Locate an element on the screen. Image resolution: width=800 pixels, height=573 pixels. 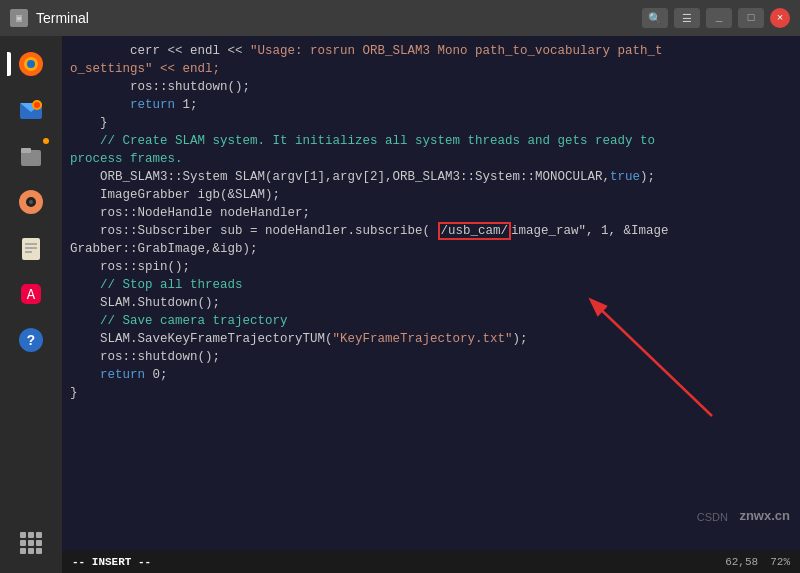
sidebar-item-apps is located at coordinates (31, 543).